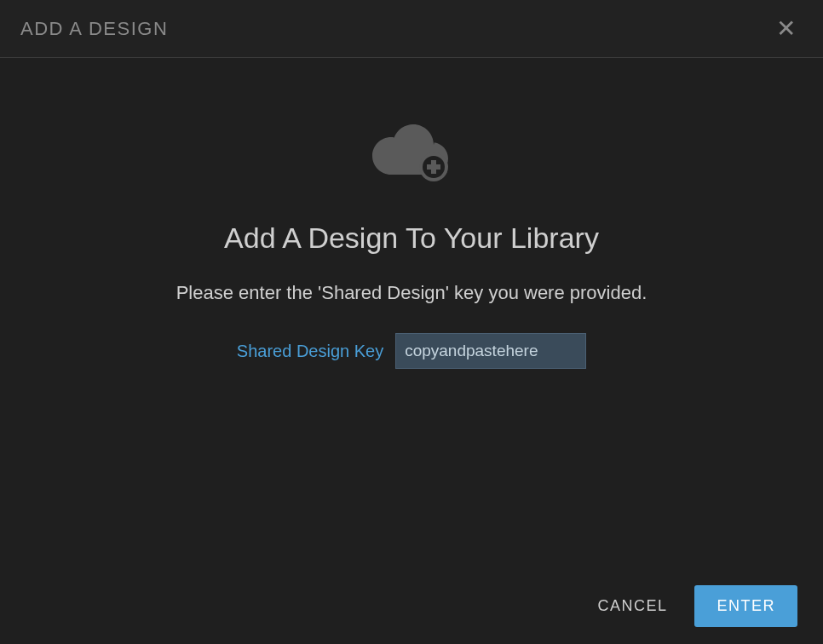 The height and width of the screenshot is (644, 823). Describe the element at coordinates (632, 607) in the screenshot. I see `cancel-button: CANCEL` at that location.